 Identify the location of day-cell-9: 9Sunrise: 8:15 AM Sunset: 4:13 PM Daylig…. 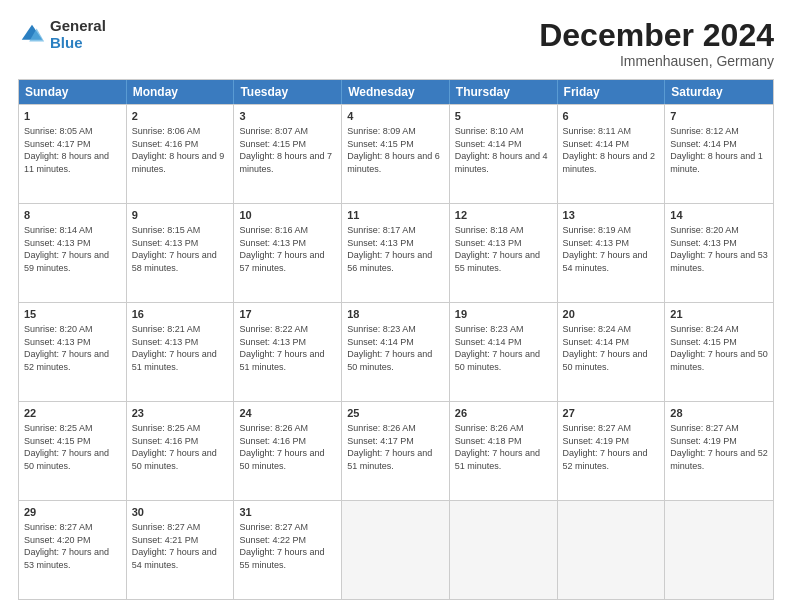
(181, 253).